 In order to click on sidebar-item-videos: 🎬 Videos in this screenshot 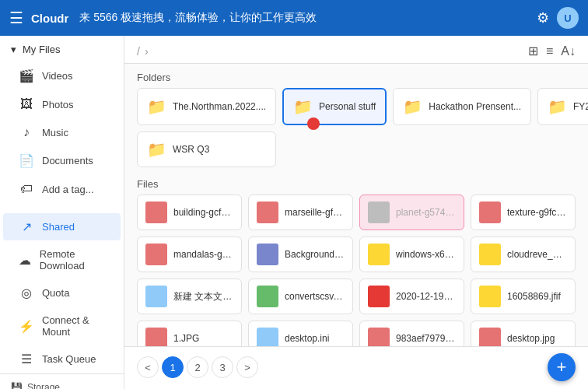, I will do `click(62, 76)`.